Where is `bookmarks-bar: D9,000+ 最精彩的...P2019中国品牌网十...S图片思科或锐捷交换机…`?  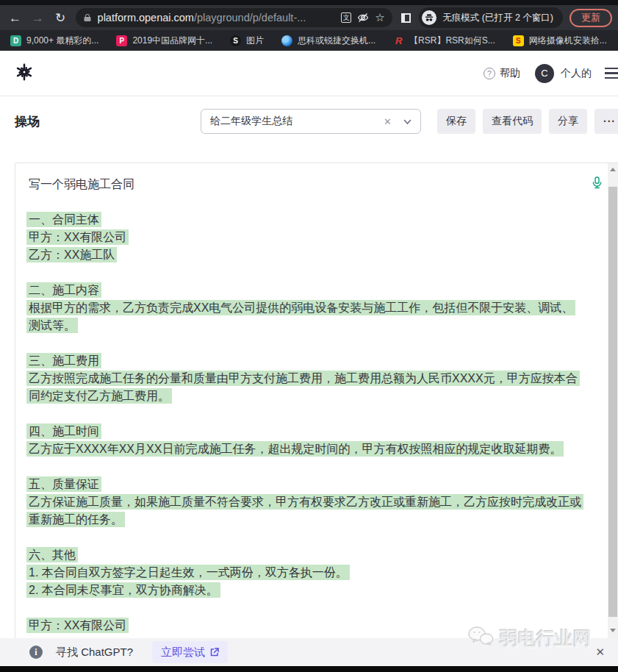 bookmarks-bar: D9,000+ 最精彩的...P2019中国品牌网十...S图片思科或锐捷交换机… is located at coordinates (309, 40).